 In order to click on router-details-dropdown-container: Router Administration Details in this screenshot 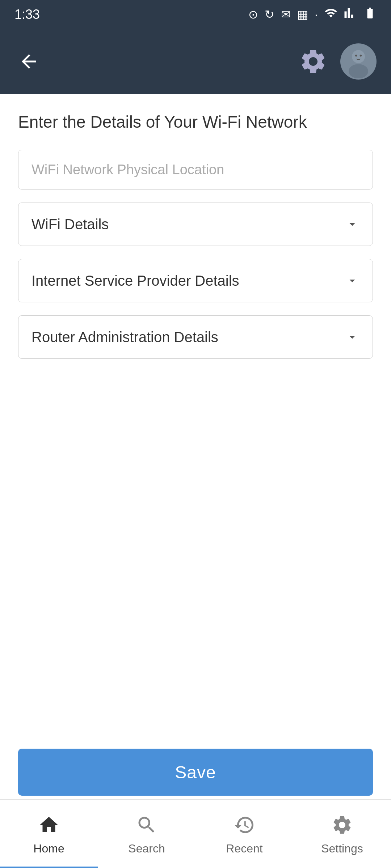, I will do `click(196, 337)`.